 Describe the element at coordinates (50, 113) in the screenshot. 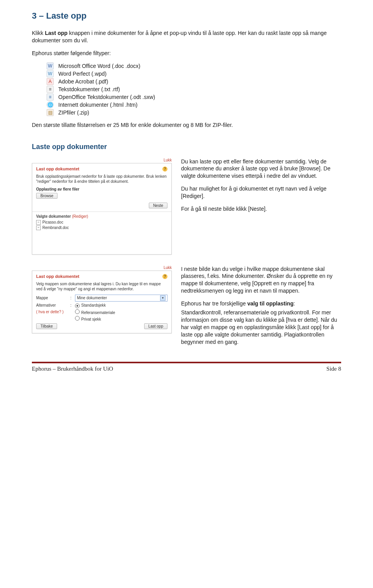

I see `zip-icon: ▤` at that location.